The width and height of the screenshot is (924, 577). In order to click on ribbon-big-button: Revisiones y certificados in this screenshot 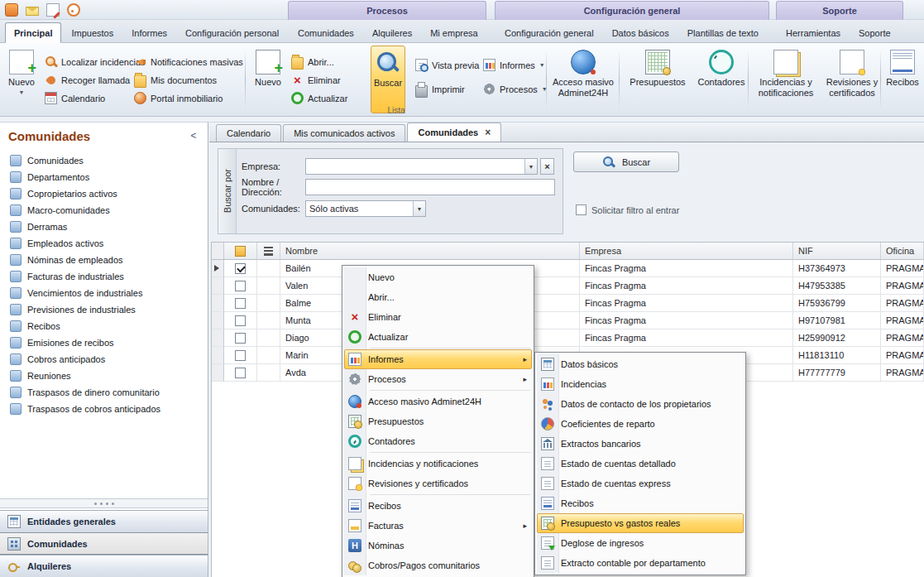, I will do `click(852, 79)`.